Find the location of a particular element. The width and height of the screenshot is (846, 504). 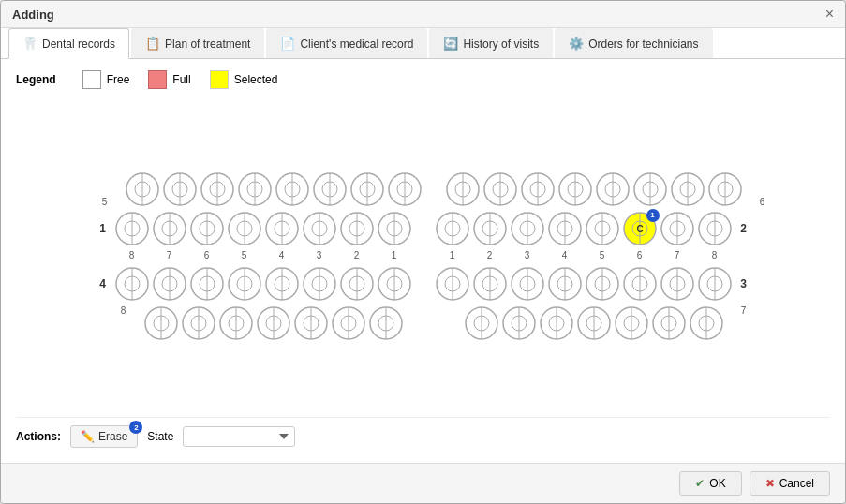

lower-middle-row: 4 is located at coordinates (423, 284).